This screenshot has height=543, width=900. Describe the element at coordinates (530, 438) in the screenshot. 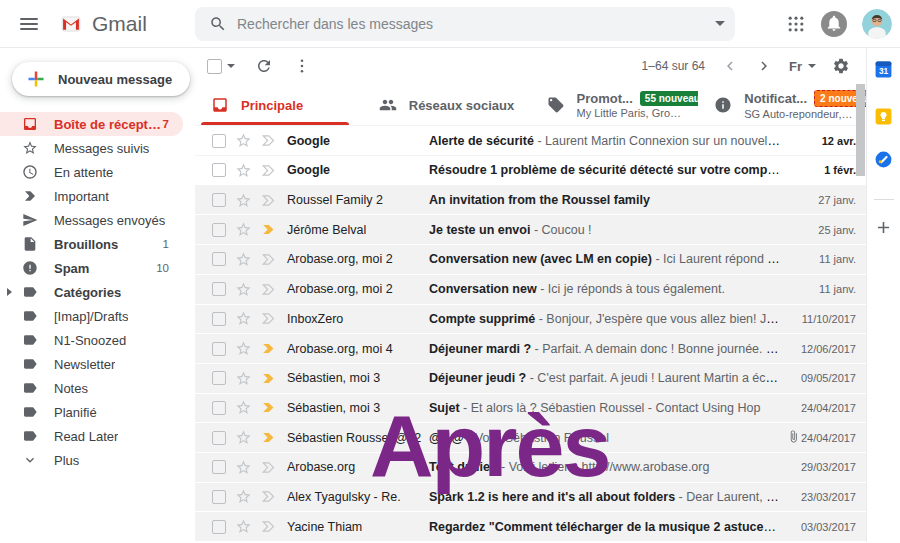

I see `email-row: Sébastien Roussel @. 2@...@ - Voici Séba…` at that location.